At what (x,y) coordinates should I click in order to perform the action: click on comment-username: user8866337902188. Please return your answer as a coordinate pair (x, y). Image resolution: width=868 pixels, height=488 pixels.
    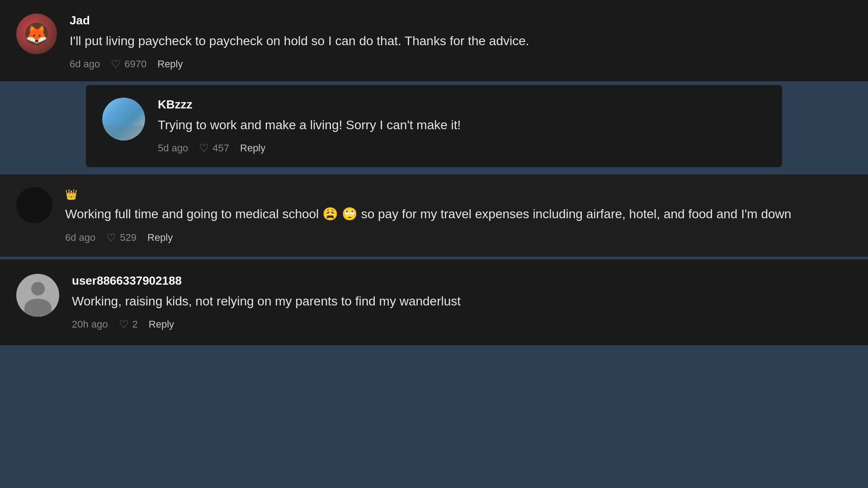
    Looking at the image, I should click on (462, 281).